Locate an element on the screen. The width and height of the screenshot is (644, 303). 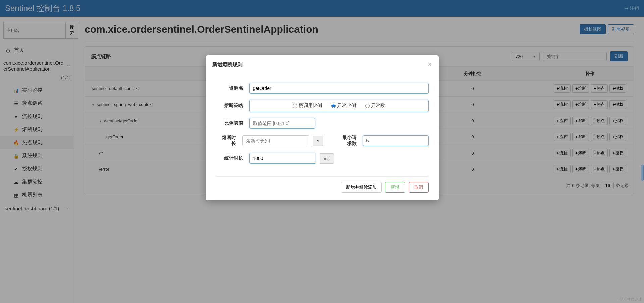
strategy-label: 异常比例 is located at coordinates (346, 106).